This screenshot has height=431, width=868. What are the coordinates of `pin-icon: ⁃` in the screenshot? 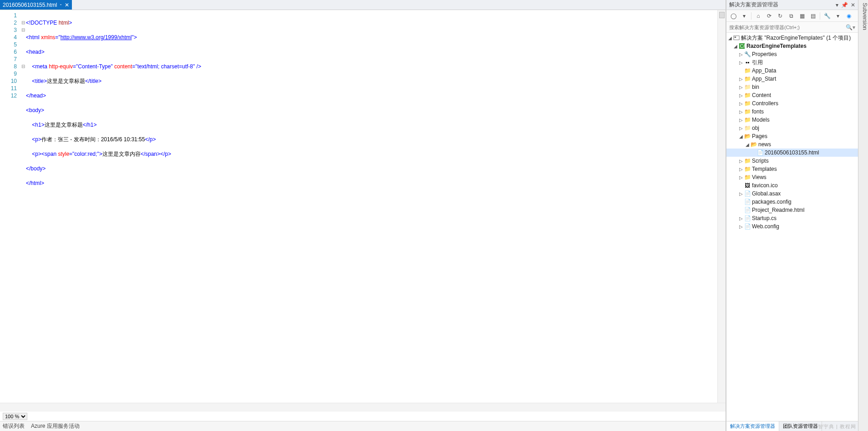 It's located at (61, 5).